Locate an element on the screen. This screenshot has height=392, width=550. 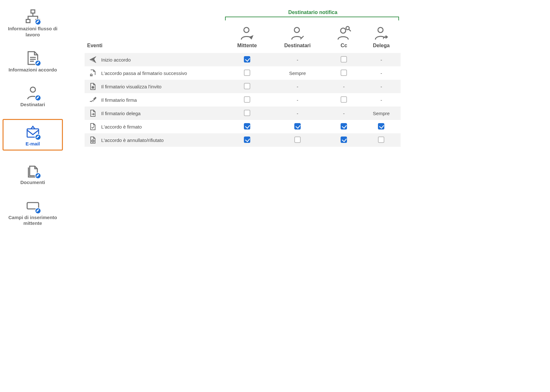
delegate-icon is located at coordinates (381, 33).